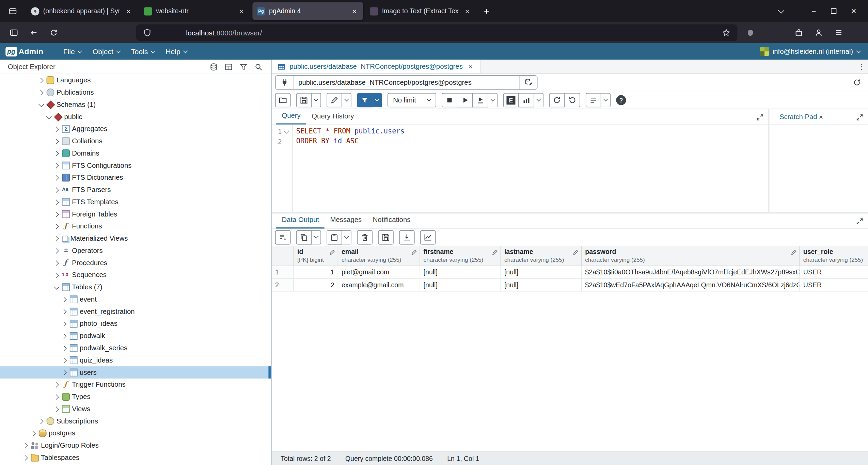 The height and width of the screenshot is (465, 868). I want to click on tree-item-operators: Operators, so click(136, 251).